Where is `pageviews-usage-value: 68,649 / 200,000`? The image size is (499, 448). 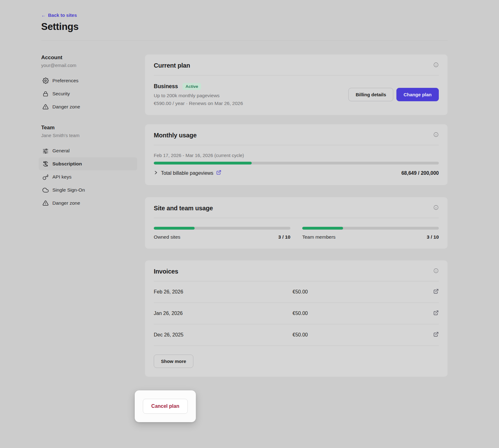 pageviews-usage-value: 68,649 / 200,000 is located at coordinates (420, 173).